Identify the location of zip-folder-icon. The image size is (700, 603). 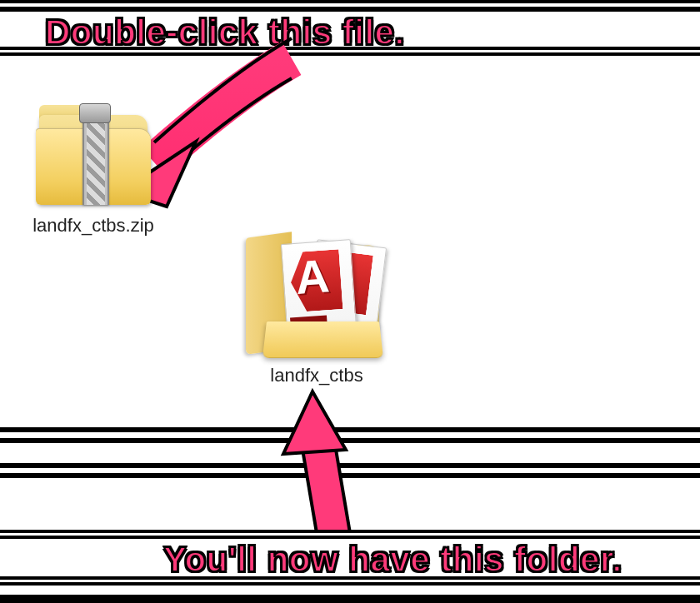
(93, 158).